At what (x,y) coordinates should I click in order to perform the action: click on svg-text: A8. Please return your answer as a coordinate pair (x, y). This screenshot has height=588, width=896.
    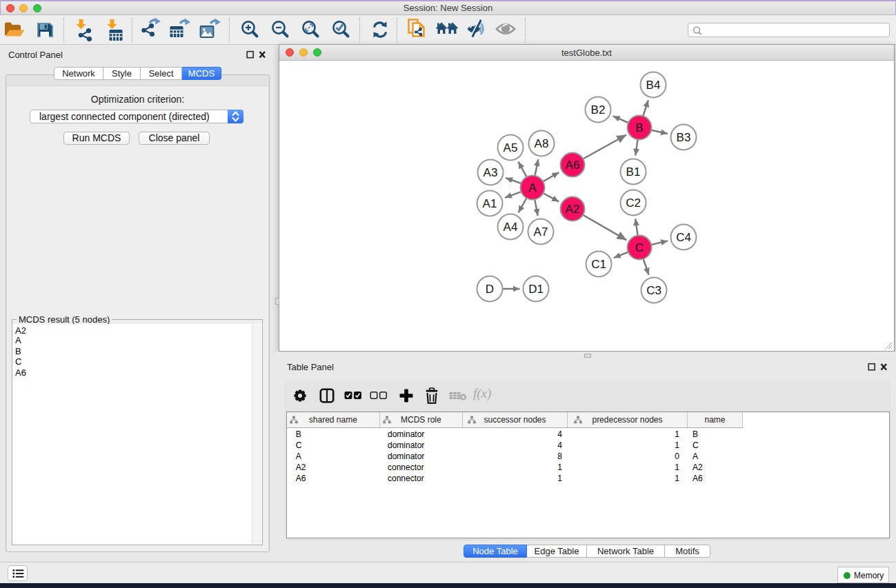
    Looking at the image, I should click on (542, 143).